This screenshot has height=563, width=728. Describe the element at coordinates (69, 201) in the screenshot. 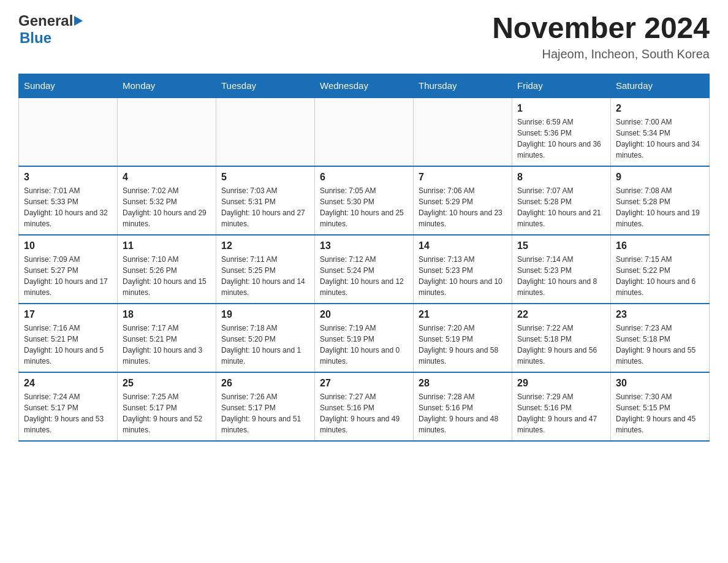

I see `calendar-day-cell: 3Sunrise: 7:01 AMSunset: 5:33 PMDaylight…` at that location.